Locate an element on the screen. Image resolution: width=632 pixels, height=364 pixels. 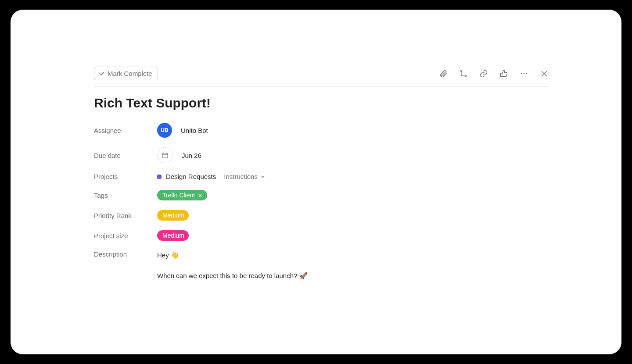
avatar: UB is located at coordinates (165, 130).